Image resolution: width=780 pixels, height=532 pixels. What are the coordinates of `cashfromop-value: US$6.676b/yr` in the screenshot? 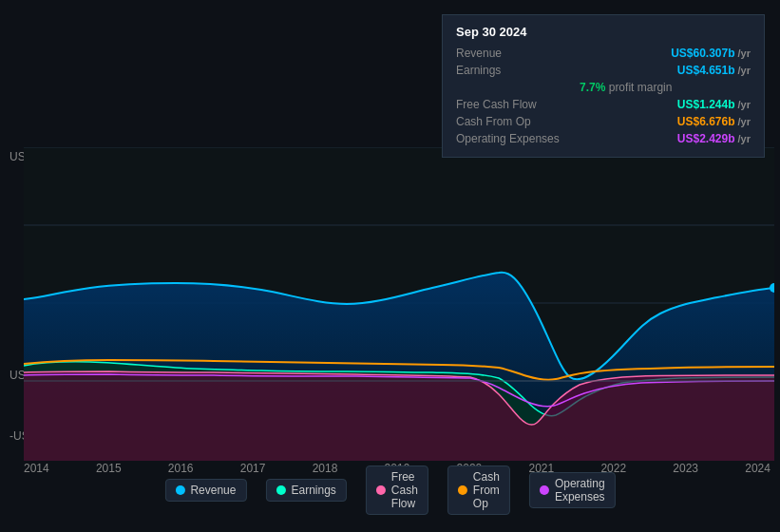 It's located at (714, 122).